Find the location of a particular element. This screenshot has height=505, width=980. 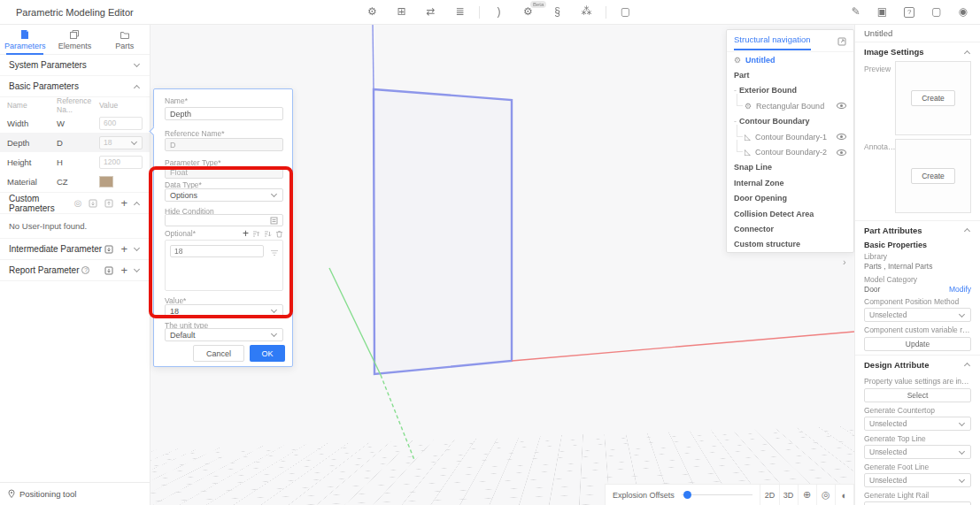

node-connect-icon: ⁂ is located at coordinates (586, 12).